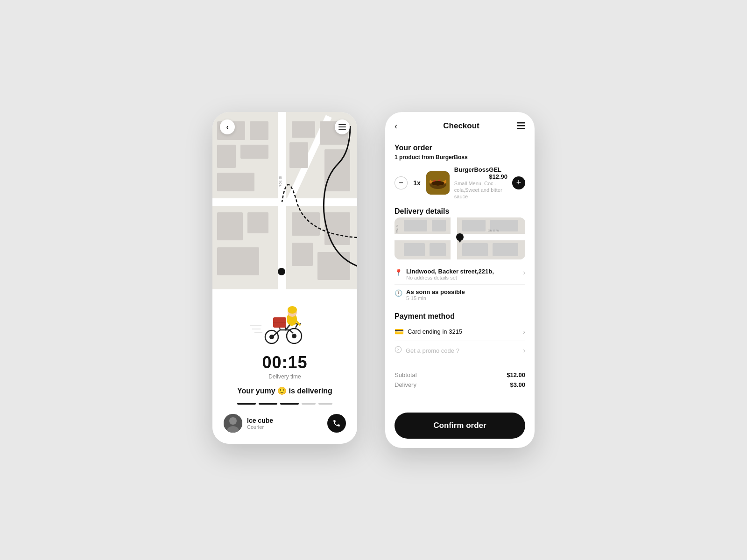 Image resolution: width=747 pixels, height=560 pixels. I want to click on price-summary: Subtotal $12.00 Delivery $3.00, so click(460, 381).